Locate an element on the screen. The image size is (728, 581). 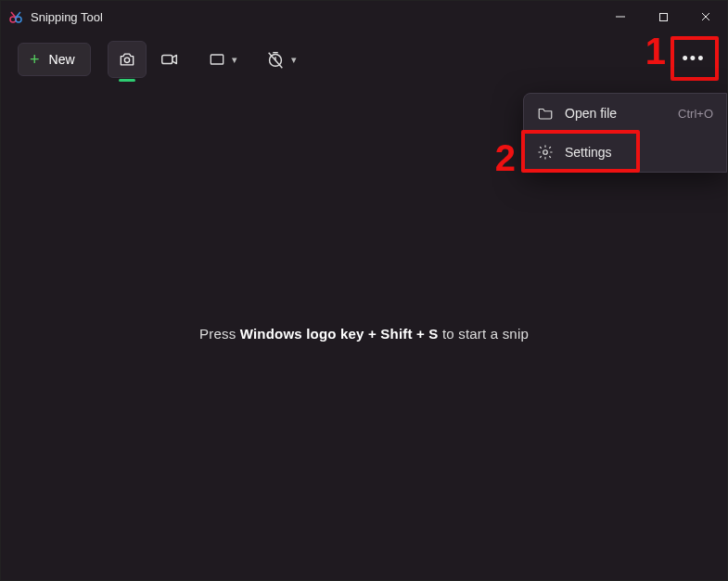
photo-mode-button is located at coordinates (127, 59).